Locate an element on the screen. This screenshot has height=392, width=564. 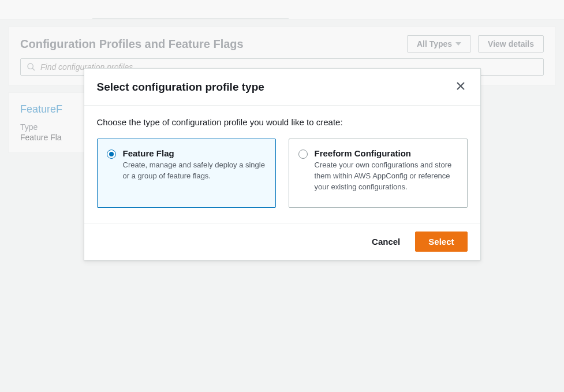
modal-header: Select configuration profile type is located at coordinates (282, 87).